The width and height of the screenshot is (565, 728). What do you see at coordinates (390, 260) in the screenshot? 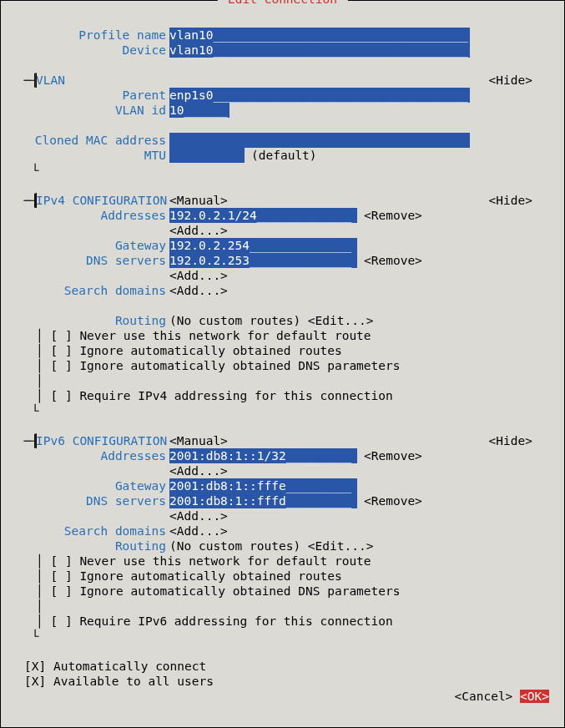
I see `ipv4-dns-remove: <Remove>` at bounding box center [390, 260].